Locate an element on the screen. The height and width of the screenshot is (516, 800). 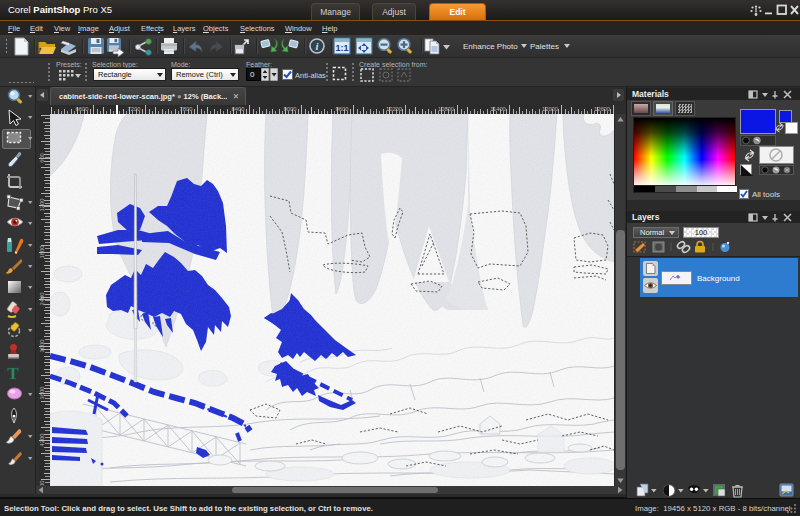
svg-text: 8400 is located at coordinates (238, 109).